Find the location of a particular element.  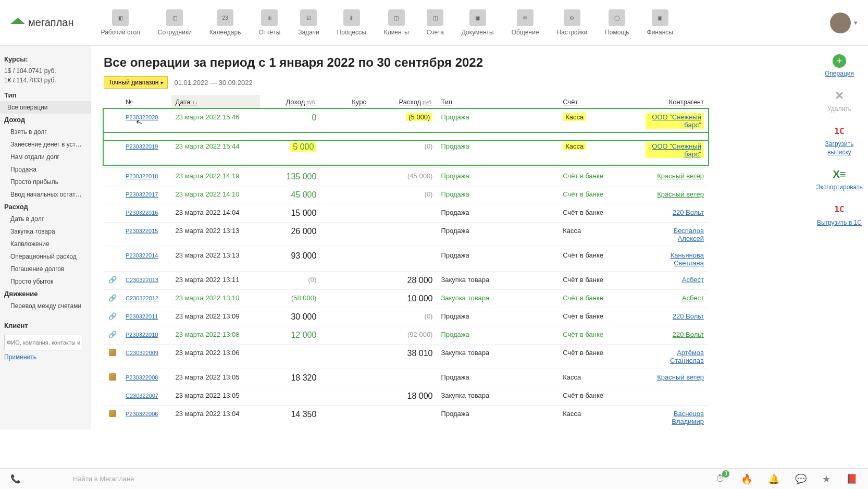

table-row: 🔗C23032201223 марта 2022 13:10(58 000)10… is located at coordinates (406, 298).